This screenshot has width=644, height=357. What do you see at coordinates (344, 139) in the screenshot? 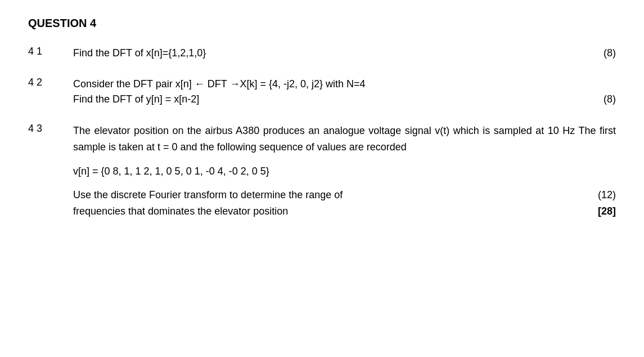
I see `question-4-3-para1: The elevator position on the airbus A380…` at bounding box center [344, 139].